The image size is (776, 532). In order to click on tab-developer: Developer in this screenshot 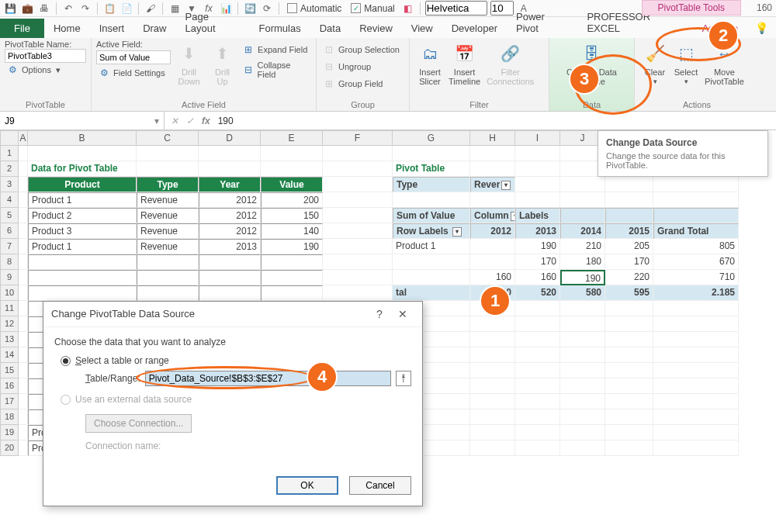, I will do `click(475, 28)`.